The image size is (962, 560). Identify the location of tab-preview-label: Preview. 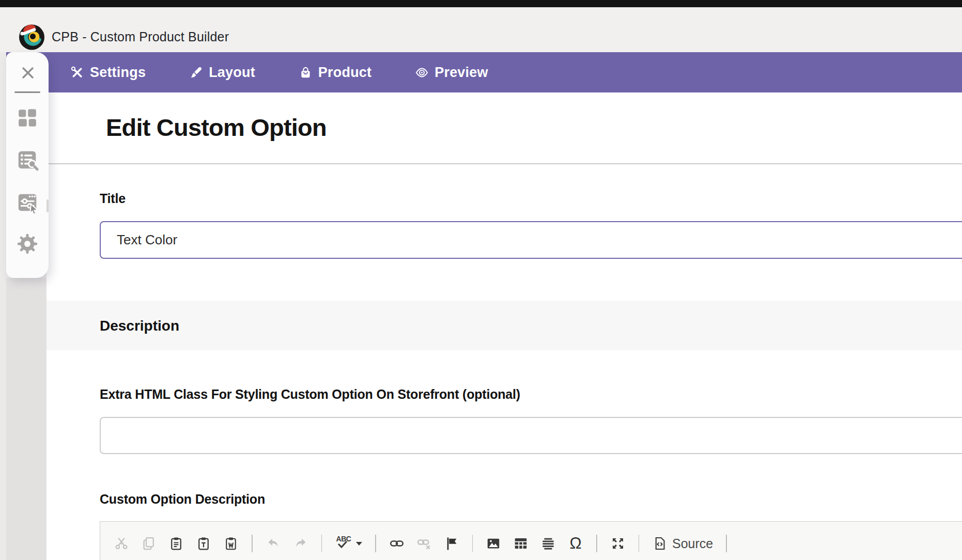
(461, 72).